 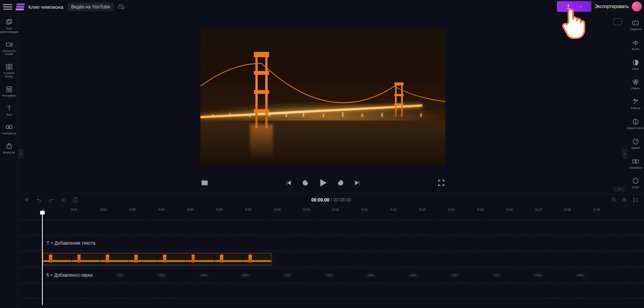 I want to click on export-button, so click(x=574, y=6).